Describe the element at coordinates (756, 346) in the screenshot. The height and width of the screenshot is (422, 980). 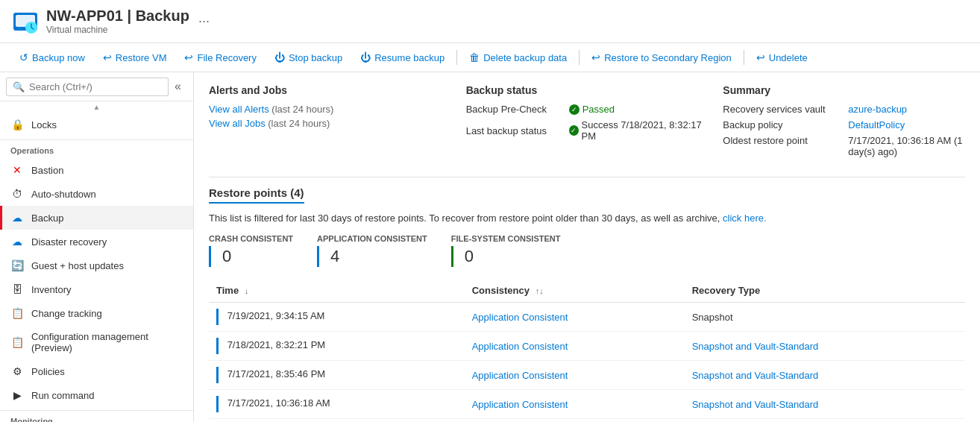
I see `recovery-link-2: Snapshot and Vault-Standard` at that location.